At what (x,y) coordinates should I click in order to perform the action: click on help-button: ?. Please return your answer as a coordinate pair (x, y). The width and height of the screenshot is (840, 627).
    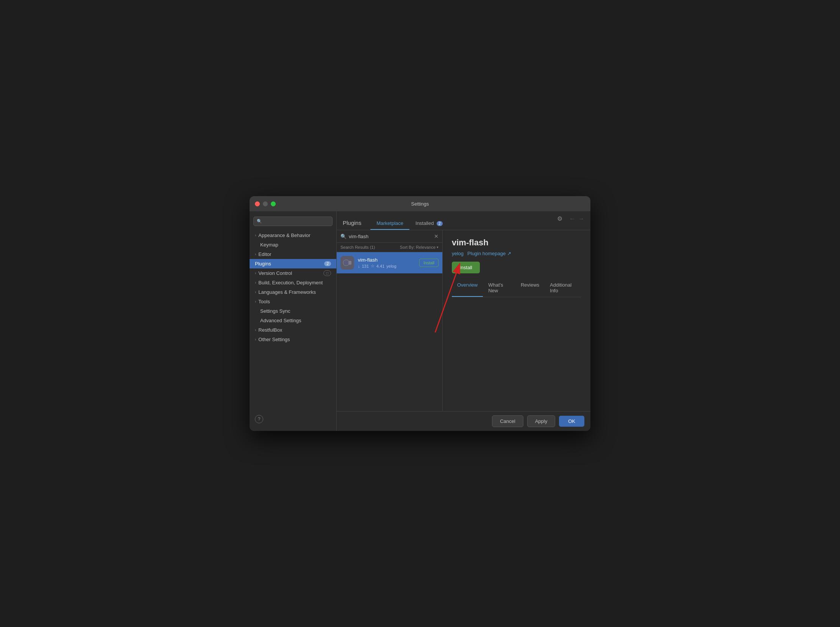
    Looking at the image, I should click on (259, 419).